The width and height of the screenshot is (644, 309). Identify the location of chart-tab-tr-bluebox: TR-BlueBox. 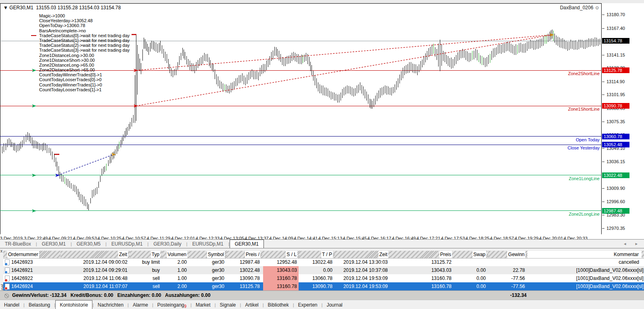
(18, 244).